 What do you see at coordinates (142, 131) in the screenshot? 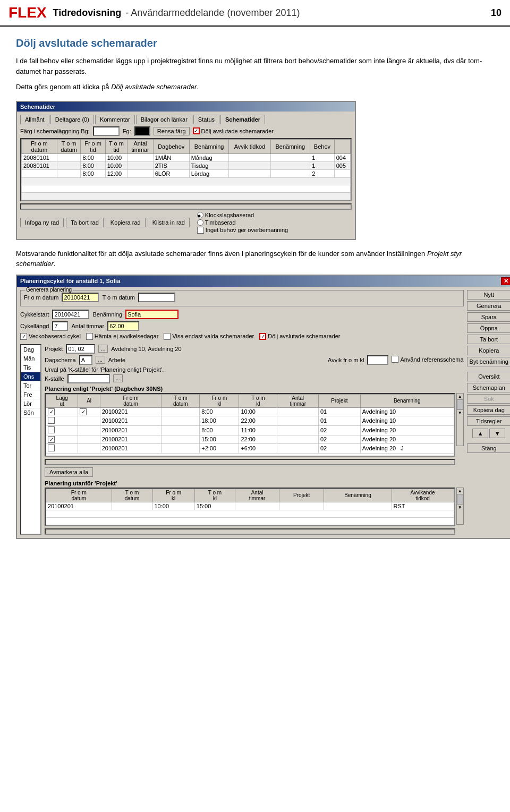
I see `filter-fg-input` at bounding box center [142, 131].